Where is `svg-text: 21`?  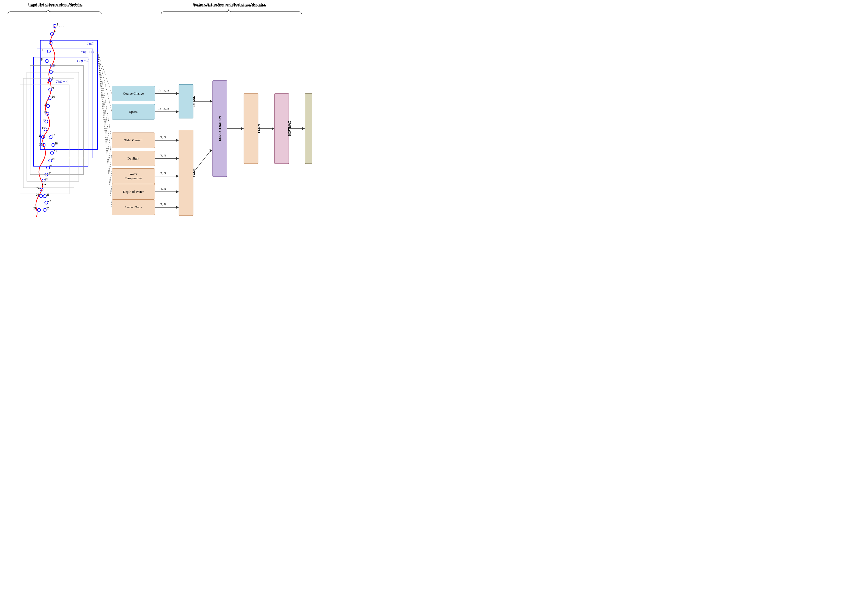
svg-text: 21 is located at coordinates (51, 166).